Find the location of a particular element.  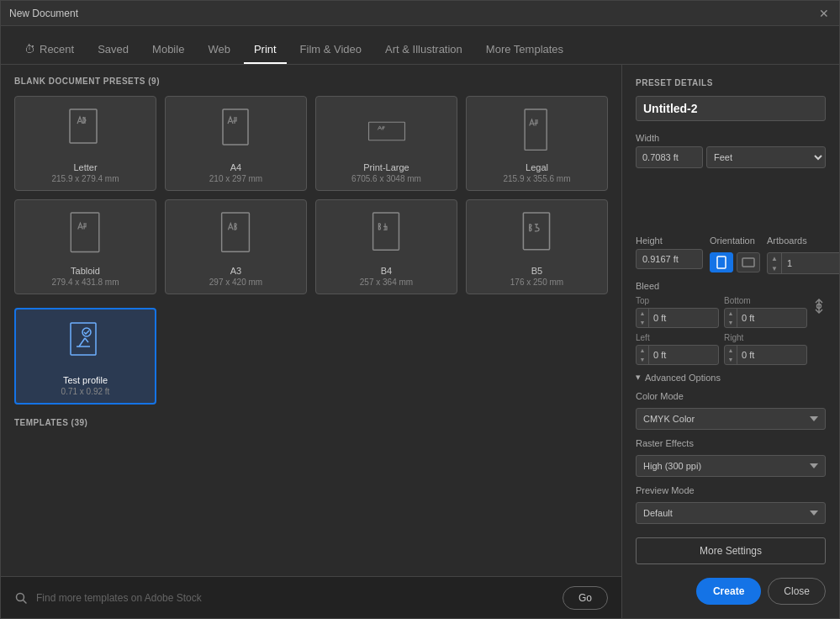

raster-effects-section: Raster Effects High (300 ppi) Medium (15… is located at coordinates (731, 458).